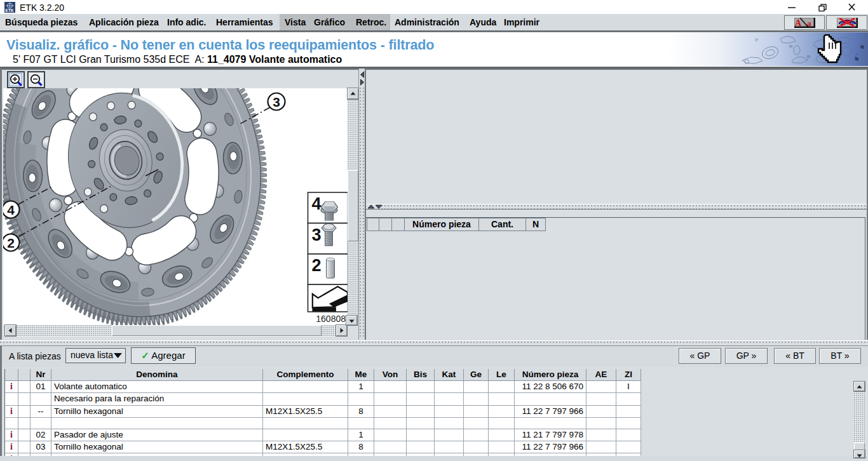  Describe the element at coordinates (857, 55) in the screenshot. I see `svg-text: 12` at that location.